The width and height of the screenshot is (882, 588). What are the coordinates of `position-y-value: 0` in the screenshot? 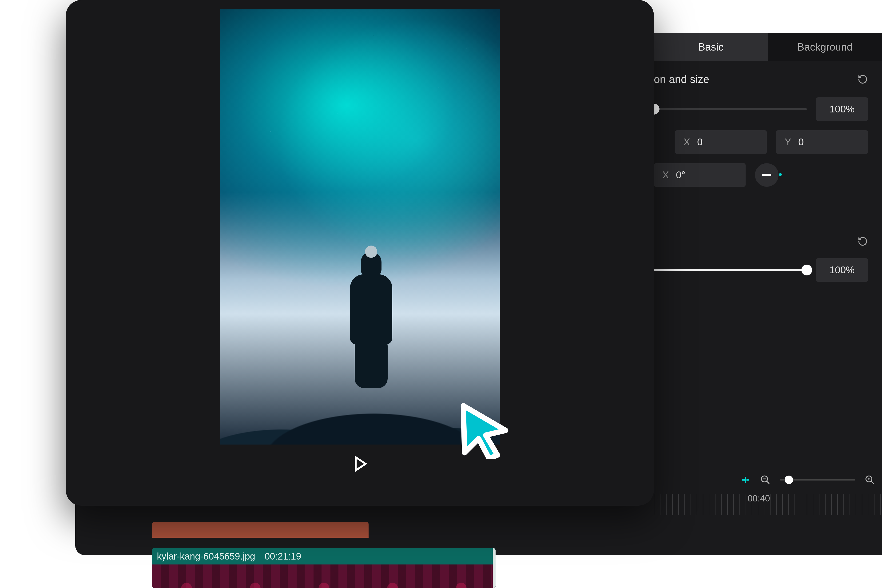 It's located at (801, 142).